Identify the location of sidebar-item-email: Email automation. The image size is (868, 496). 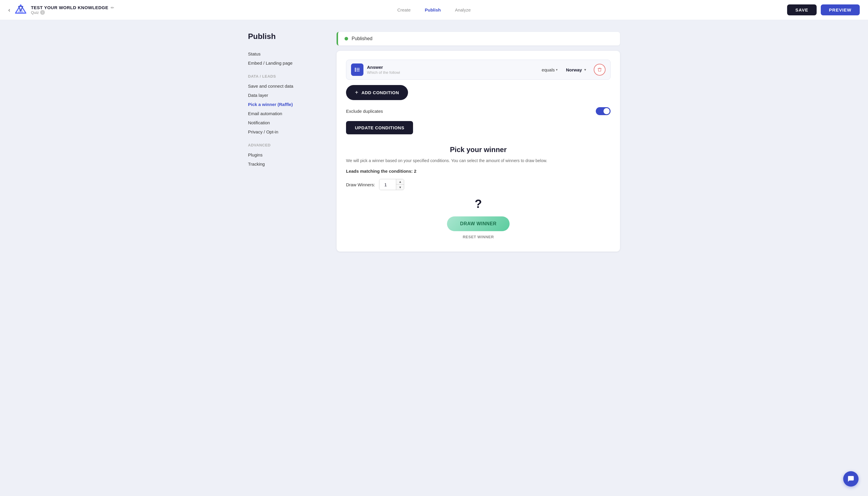
(286, 114).